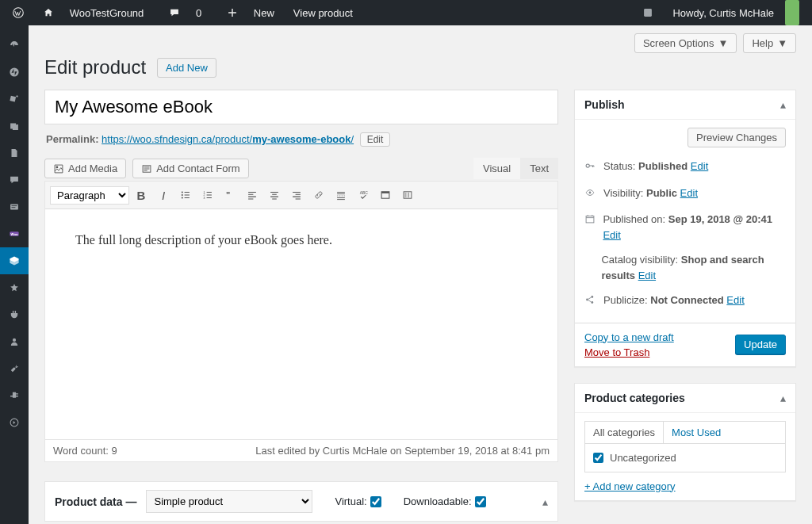 The width and height of the screenshot is (812, 524). What do you see at coordinates (319, 195) in the screenshot?
I see `link-button` at bounding box center [319, 195].